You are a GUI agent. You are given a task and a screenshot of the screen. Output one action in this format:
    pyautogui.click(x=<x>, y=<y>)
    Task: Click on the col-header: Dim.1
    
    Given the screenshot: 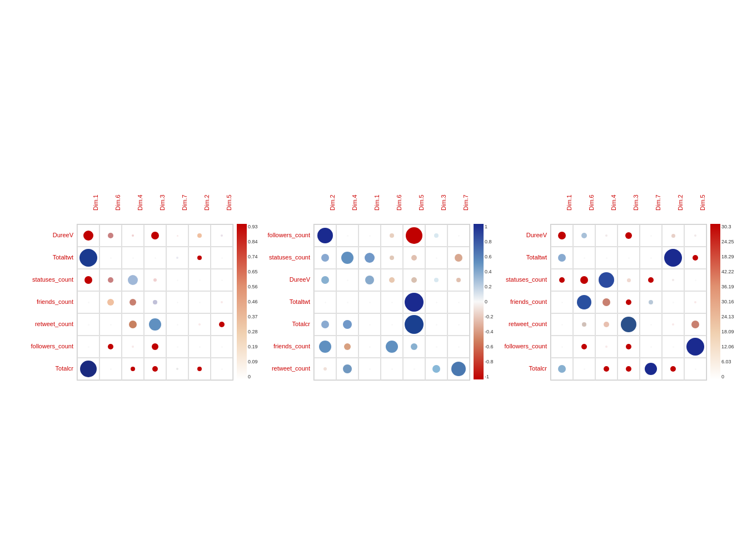 What is the action you would take?
    pyautogui.click(x=561, y=202)
    